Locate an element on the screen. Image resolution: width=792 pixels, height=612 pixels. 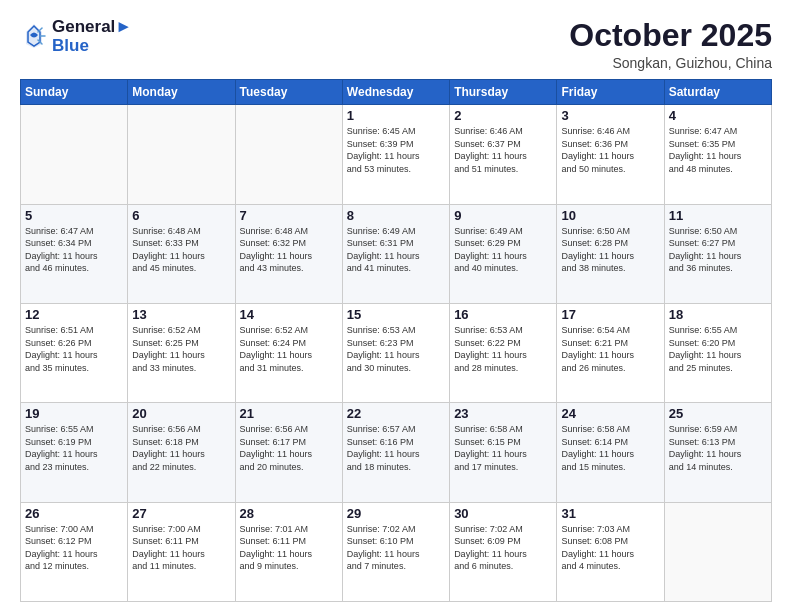
weekday-header-row: Sunday Monday Tuesday Wednesday Thursday… is located at coordinates (396, 92).